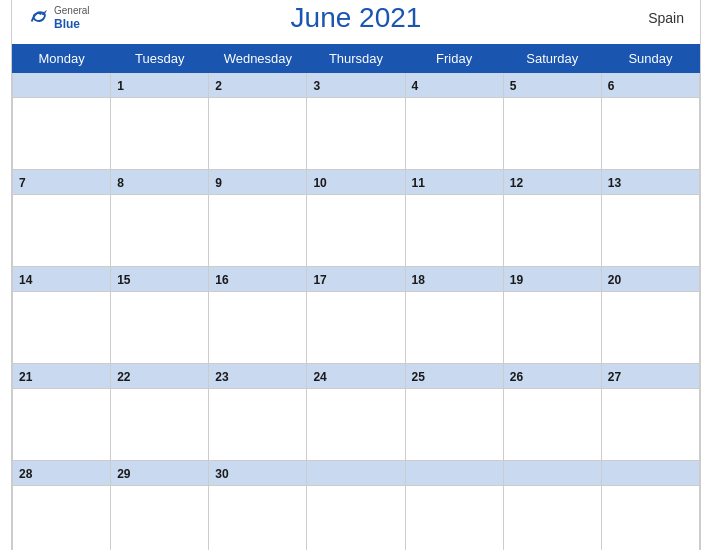 The height and width of the screenshot is (550, 712). I want to click on logo-area: General Blue, so click(59, 18).